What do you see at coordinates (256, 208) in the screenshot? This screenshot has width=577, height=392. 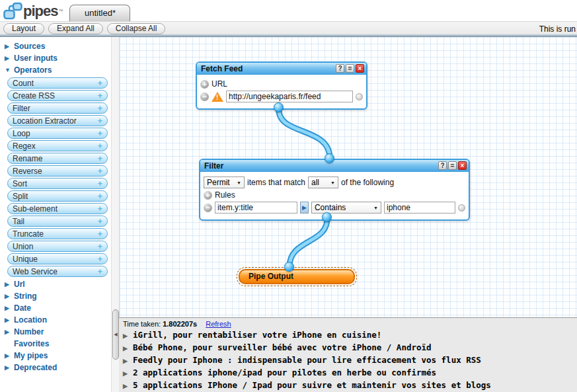 I see `rule-field-input` at bounding box center [256, 208].